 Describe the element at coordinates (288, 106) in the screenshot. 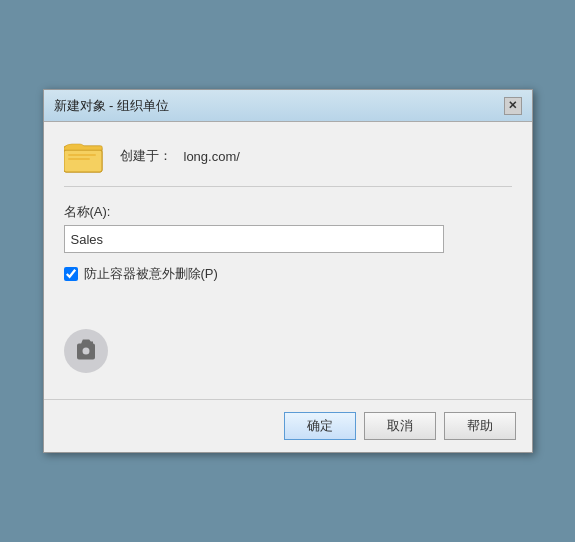

I see `title-bar: 新建对象 - 组织单位 ✕` at that location.